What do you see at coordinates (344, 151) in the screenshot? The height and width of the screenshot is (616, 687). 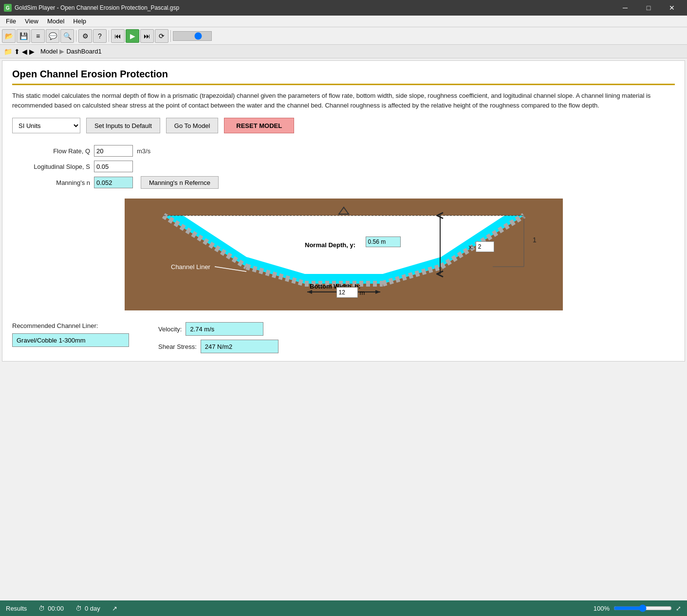 I see `flow-rate-row: Flow Rate, Q m3/s` at bounding box center [344, 151].